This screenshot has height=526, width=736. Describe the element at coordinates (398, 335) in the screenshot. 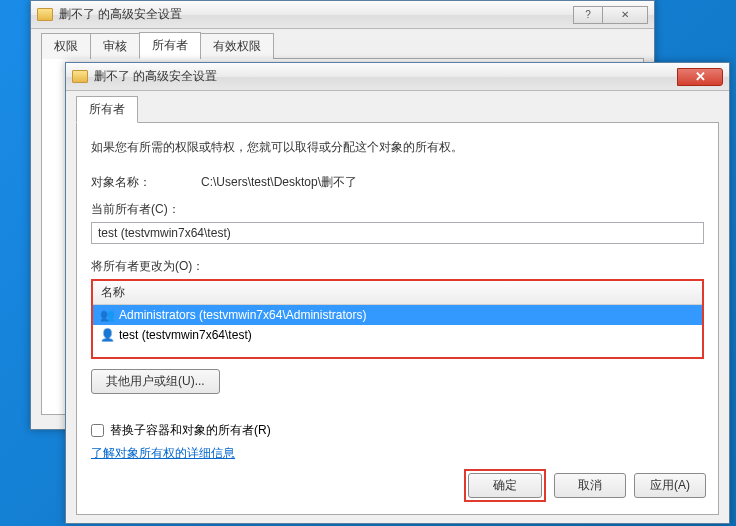

I see `list-item-test: test (testvmwin7x64\test)` at that location.